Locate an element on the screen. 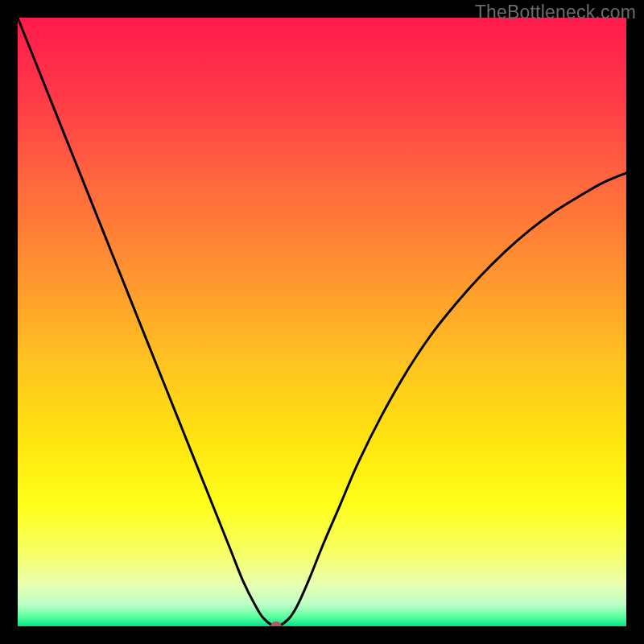 The width and height of the screenshot is (644, 644). optimal-point-marker is located at coordinates (276, 624).